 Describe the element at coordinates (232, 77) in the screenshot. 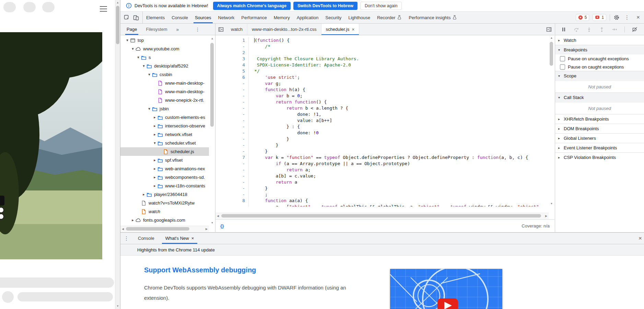

I see `line-number-gutter: 6` at that location.